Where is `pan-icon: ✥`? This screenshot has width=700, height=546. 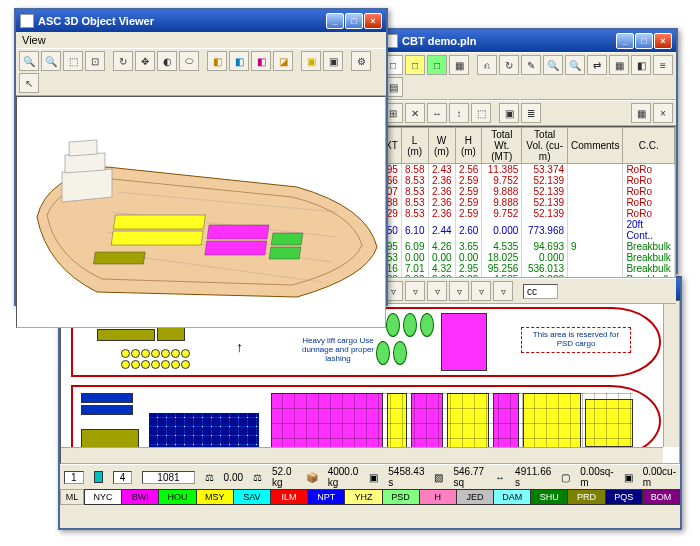
pan-icon: ✥ is located at coordinates (145, 61).